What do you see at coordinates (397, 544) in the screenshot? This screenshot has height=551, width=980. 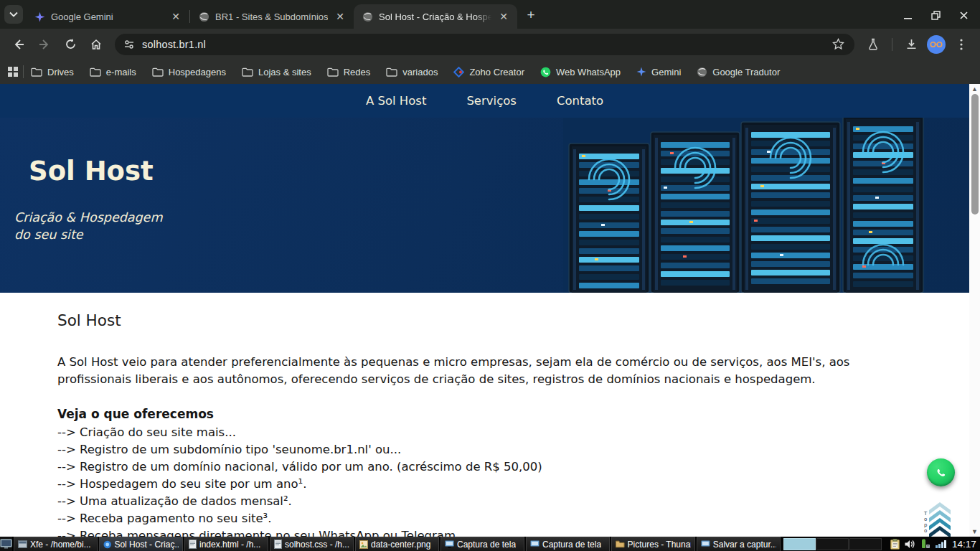 I see `taskbar-item-data-center-png: data-center.png` at bounding box center [397, 544].